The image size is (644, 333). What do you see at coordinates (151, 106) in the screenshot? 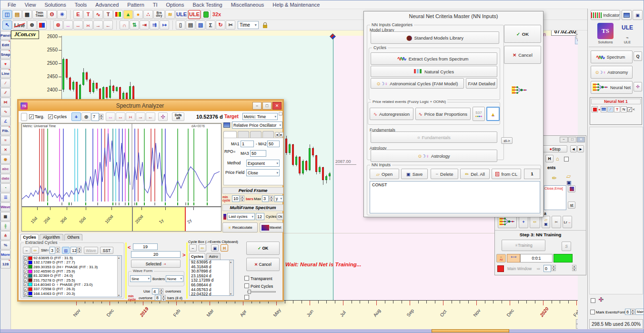
I see `spectrum-titlebar: TS Spectrum Analyzer − □ ✕` at bounding box center [151, 106].